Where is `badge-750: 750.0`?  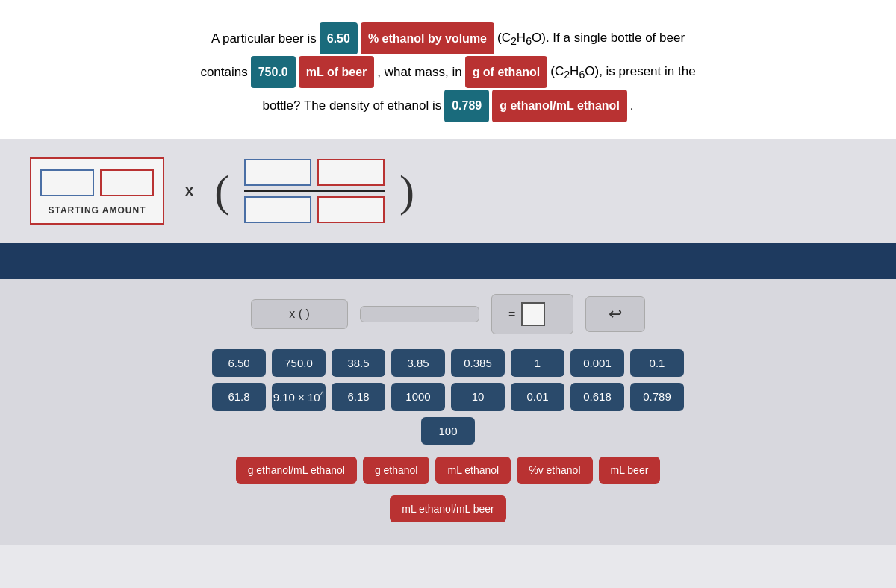 badge-750: 750.0 is located at coordinates (273, 72).